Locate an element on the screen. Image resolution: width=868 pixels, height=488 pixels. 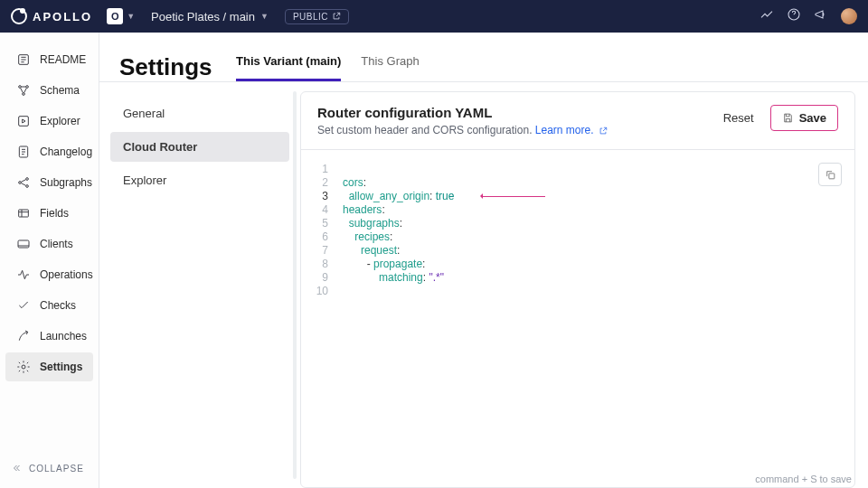
collapse-sidebar-button: COLLAPSE is located at coordinates (49, 468).